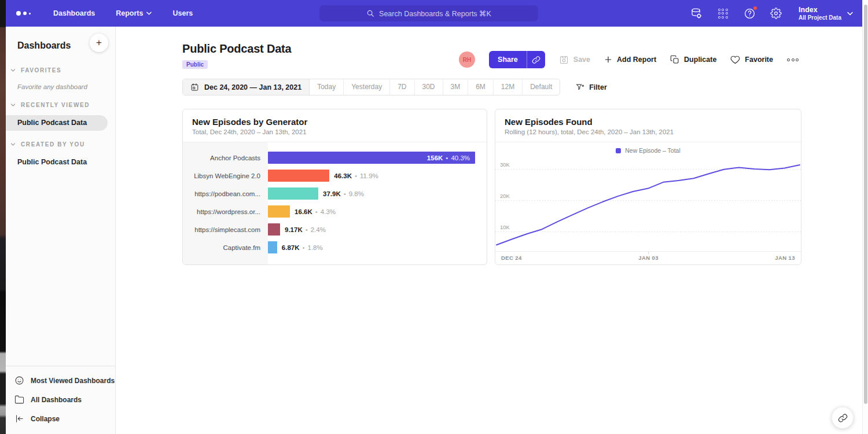 This screenshot has height=434, width=868. What do you see at coordinates (536, 60) in the screenshot?
I see `share-link-button` at bounding box center [536, 60].